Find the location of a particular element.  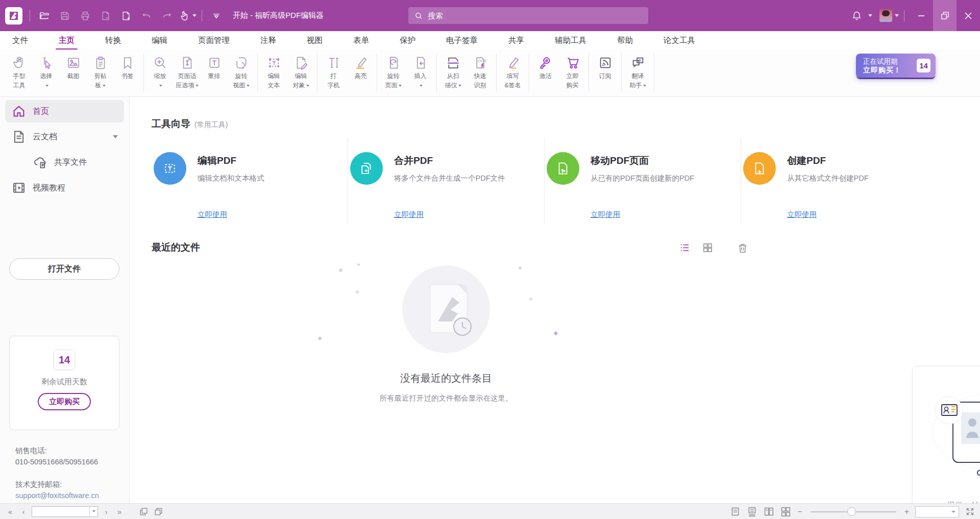

ribbon-tool-hand: 手型工具 is located at coordinates (19, 71).